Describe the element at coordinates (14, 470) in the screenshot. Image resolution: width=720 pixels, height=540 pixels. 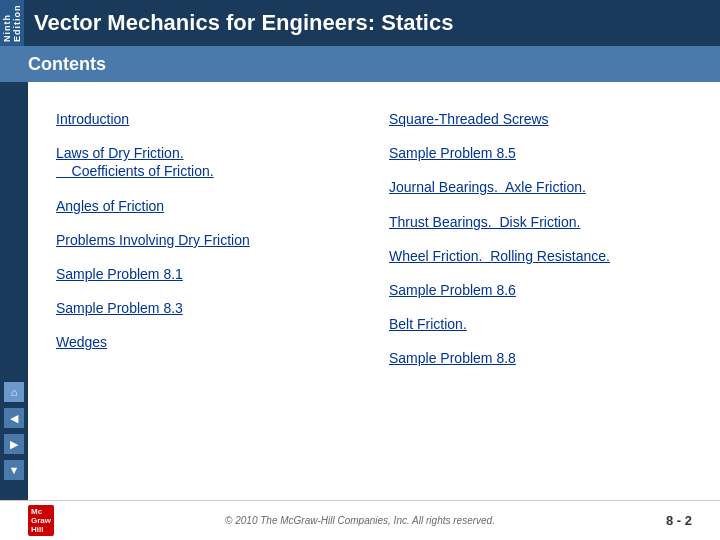
I see `down-icon: ▼` at that location.